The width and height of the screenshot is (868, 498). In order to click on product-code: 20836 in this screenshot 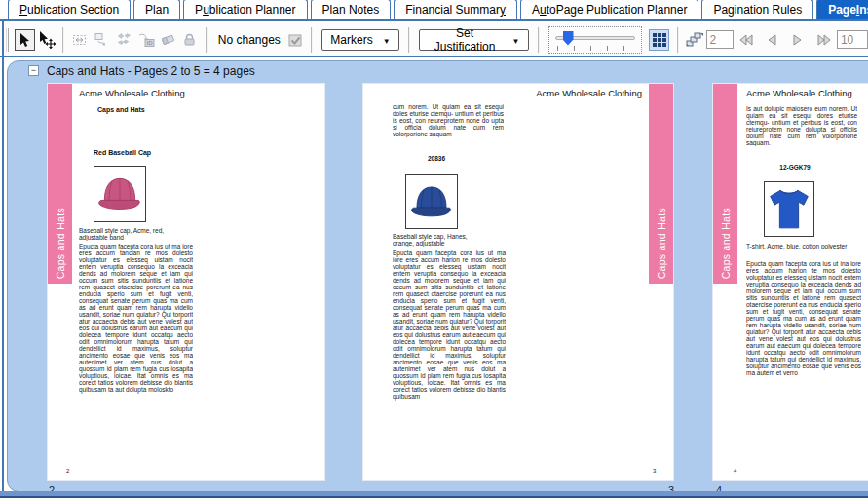, I will do `click(436, 158)`.